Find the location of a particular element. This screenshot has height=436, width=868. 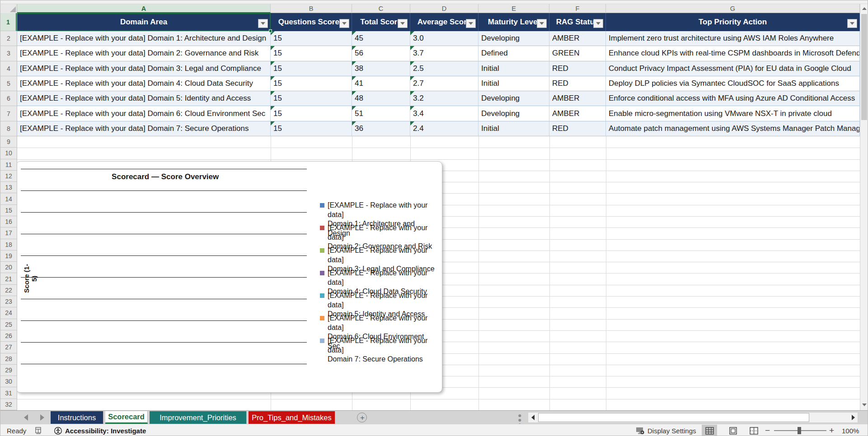

cell-F8: RED is located at coordinates (577, 129).